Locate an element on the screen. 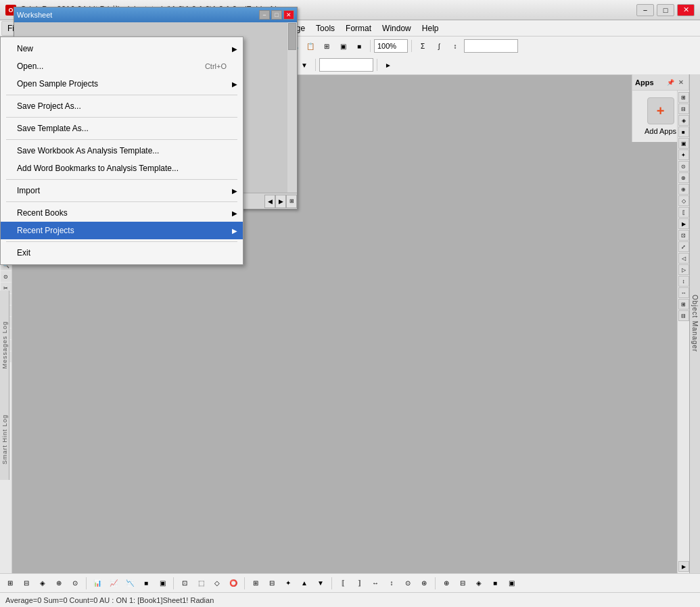 This screenshot has width=700, height=607. bt-btn-5: ⊙ is located at coordinates (75, 583).